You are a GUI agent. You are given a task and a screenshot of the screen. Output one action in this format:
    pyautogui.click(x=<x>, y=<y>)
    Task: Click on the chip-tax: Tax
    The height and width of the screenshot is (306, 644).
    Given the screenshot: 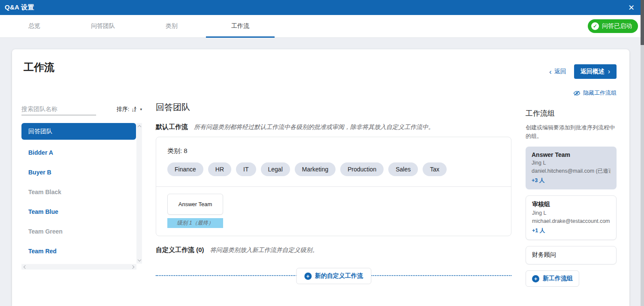 What is the action you would take?
    pyautogui.click(x=435, y=169)
    